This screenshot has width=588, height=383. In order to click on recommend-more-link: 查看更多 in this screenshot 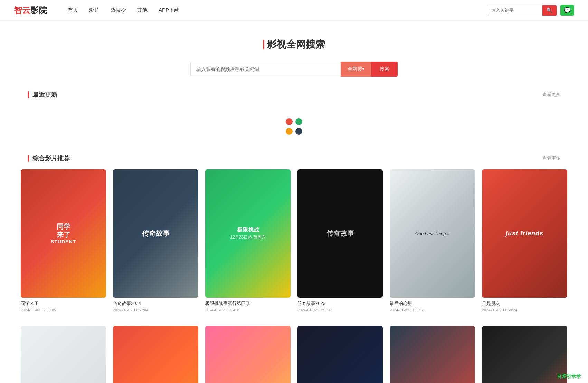, I will do `click(551, 158)`.